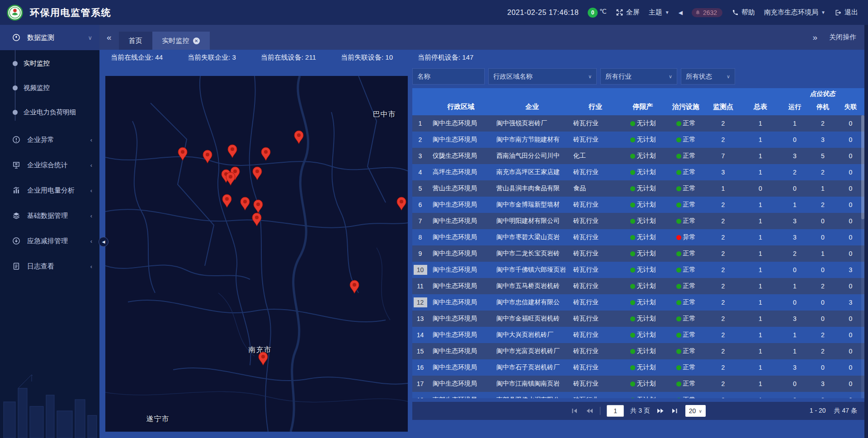 The image size is (868, 438). I want to click on table-row: 11 阆中生态环境局 阆中市五马桥页岩机砖 砖瓦行业 无计划 正常 2 1 1 …, so click(638, 286).